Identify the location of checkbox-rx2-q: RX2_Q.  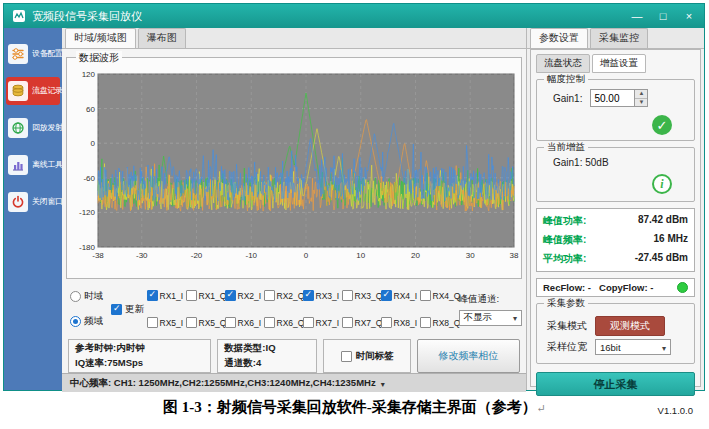
(284, 296).